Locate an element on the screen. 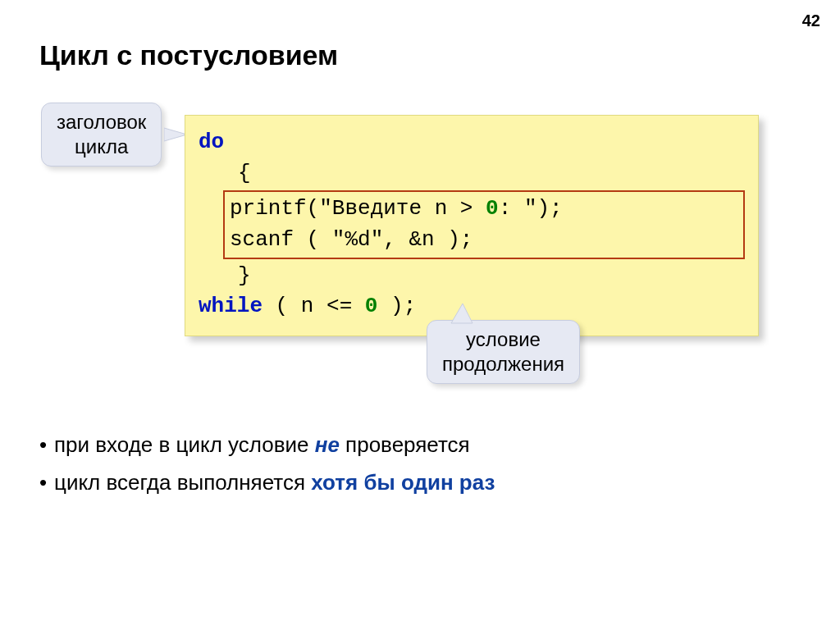  code-line-4: scanf ( "%d", &n ); is located at coordinates (484, 240).